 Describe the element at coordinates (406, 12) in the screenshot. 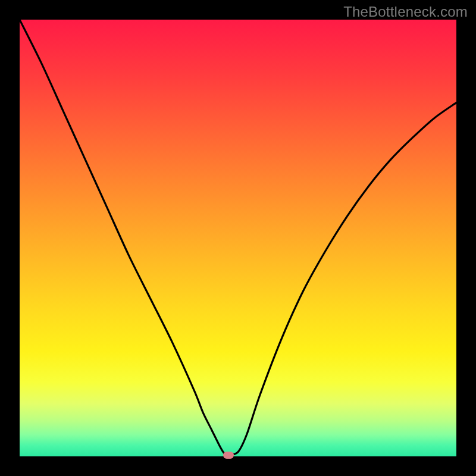

I see `watermark-text: TheBottleneck.com` at that location.